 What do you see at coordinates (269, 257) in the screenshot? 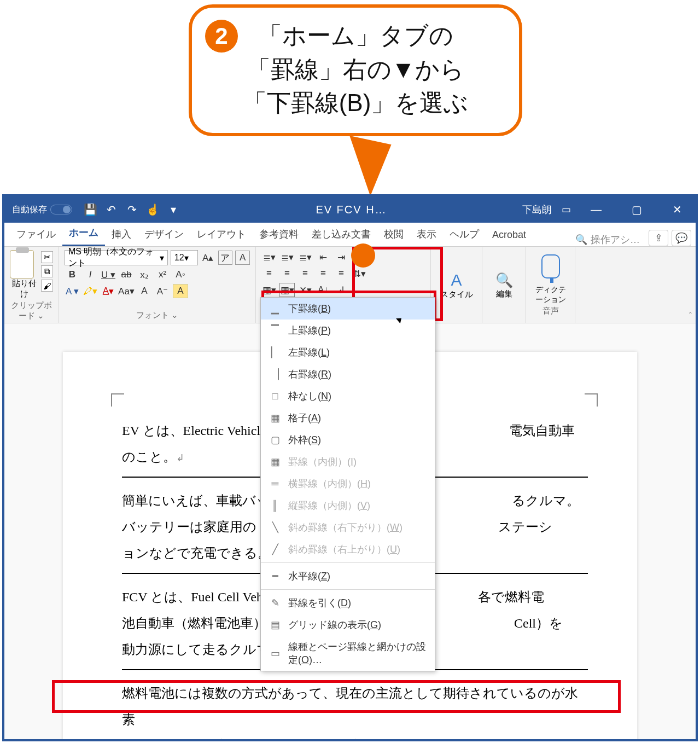
I see `bullets-icon: ≣▾` at bounding box center [269, 257].